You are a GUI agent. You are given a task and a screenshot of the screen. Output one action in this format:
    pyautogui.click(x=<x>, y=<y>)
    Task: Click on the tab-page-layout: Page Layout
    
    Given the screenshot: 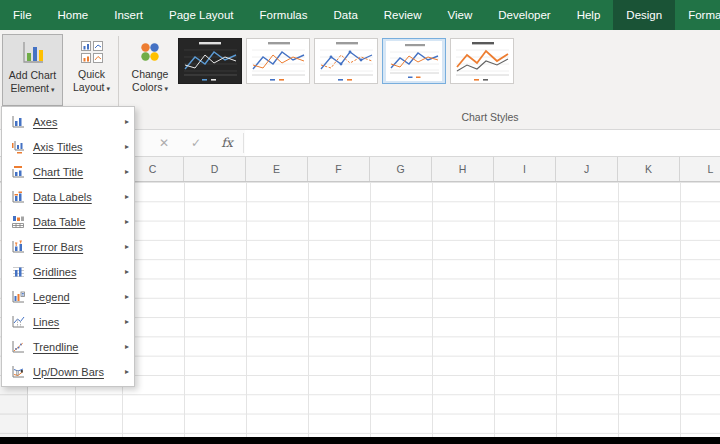 What is the action you would take?
    pyautogui.click(x=202, y=15)
    